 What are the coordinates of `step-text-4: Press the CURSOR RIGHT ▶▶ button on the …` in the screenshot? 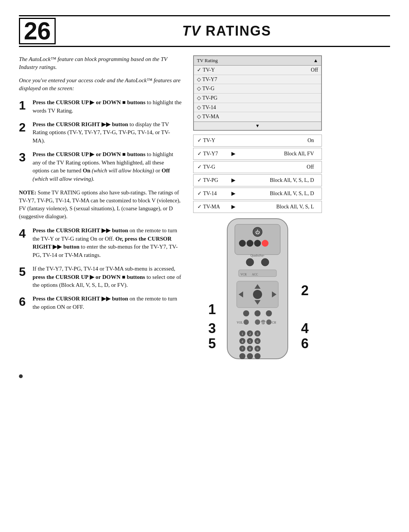 It's located at (107, 243).